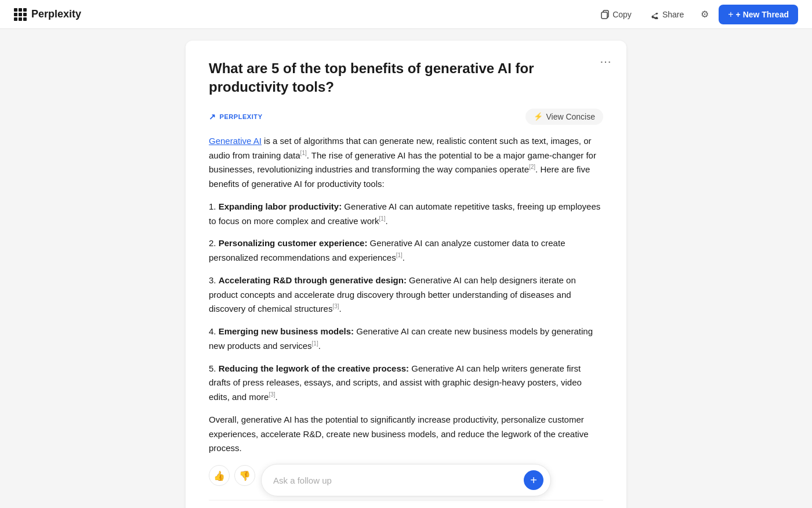 The width and height of the screenshot is (812, 508). What do you see at coordinates (655, 15) in the screenshot?
I see `share-icon` at bounding box center [655, 15].